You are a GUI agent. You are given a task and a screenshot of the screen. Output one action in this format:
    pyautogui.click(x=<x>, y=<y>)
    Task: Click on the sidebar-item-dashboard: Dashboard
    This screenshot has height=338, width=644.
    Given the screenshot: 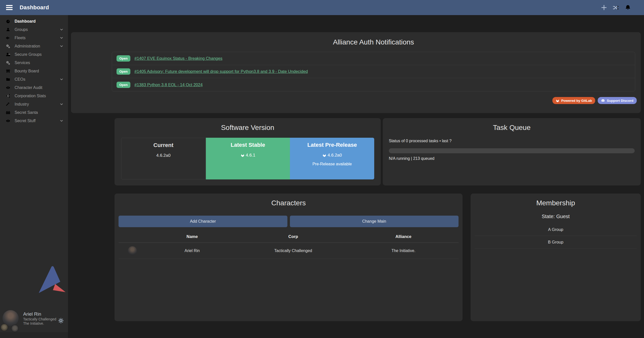 What is the action you would take?
    pyautogui.click(x=34, y=21)
    